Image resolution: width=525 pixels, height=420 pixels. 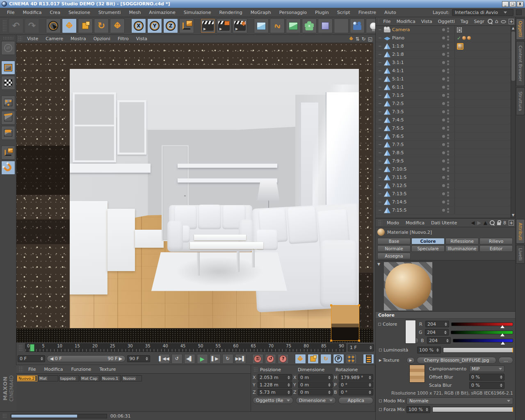 I want to click on check-tag: ✓, so click(x=459, y=38).